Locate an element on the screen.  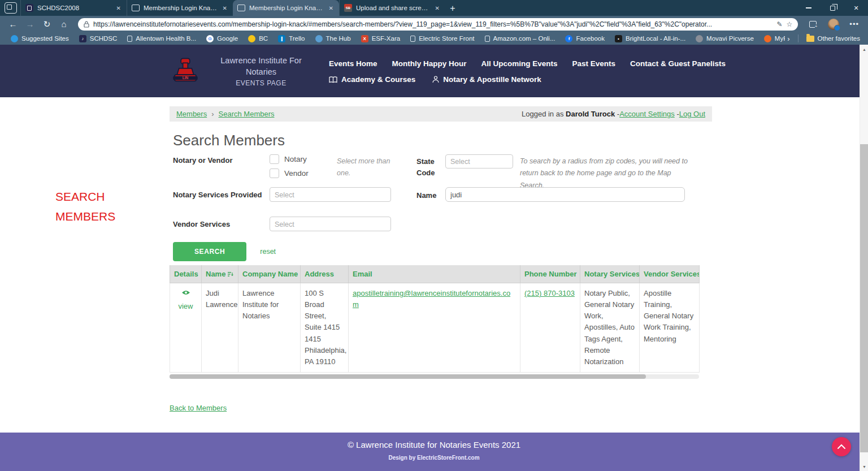
person-icon is located at coordinates (436, 79).